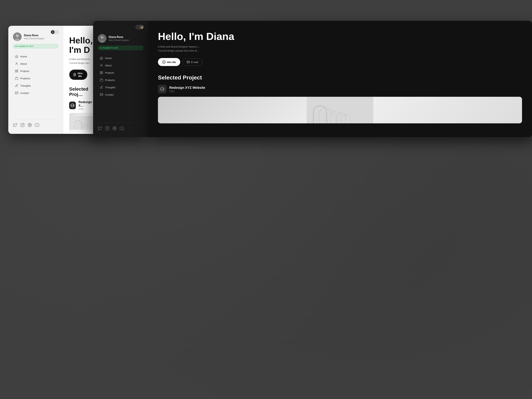 This screenshot has height=399, width=532. I want to click on badge-dot, so click(16, 46).